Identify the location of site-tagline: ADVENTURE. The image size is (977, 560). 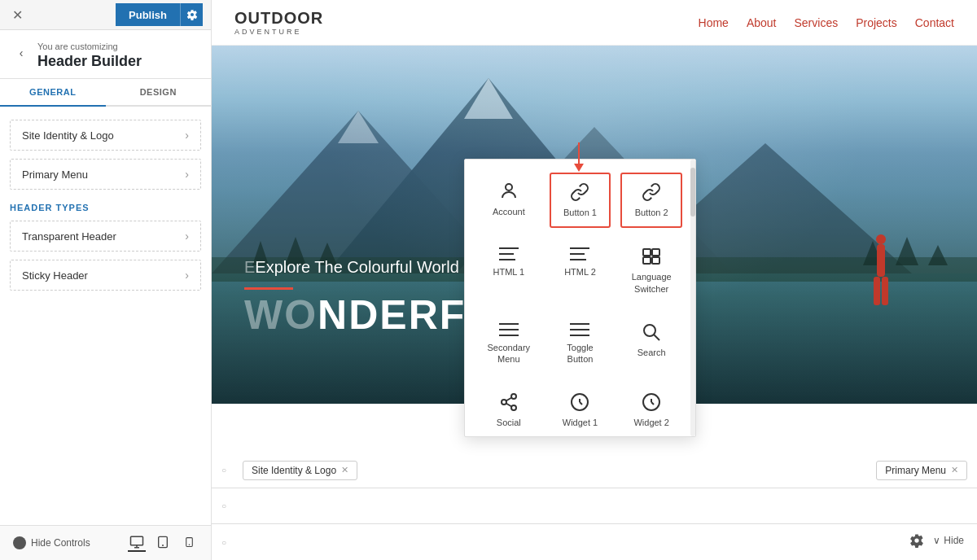
(278, 32).